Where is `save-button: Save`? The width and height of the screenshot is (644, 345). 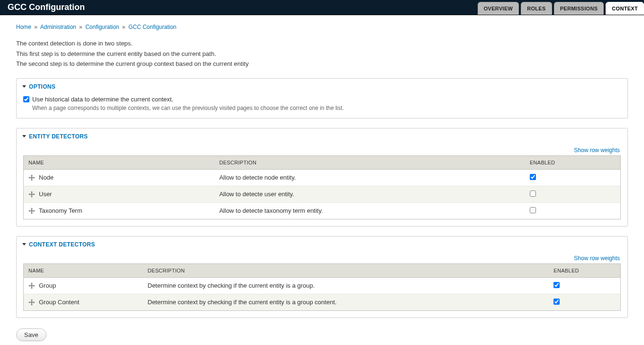 save-button: Save is located at coordinates (31, 335).